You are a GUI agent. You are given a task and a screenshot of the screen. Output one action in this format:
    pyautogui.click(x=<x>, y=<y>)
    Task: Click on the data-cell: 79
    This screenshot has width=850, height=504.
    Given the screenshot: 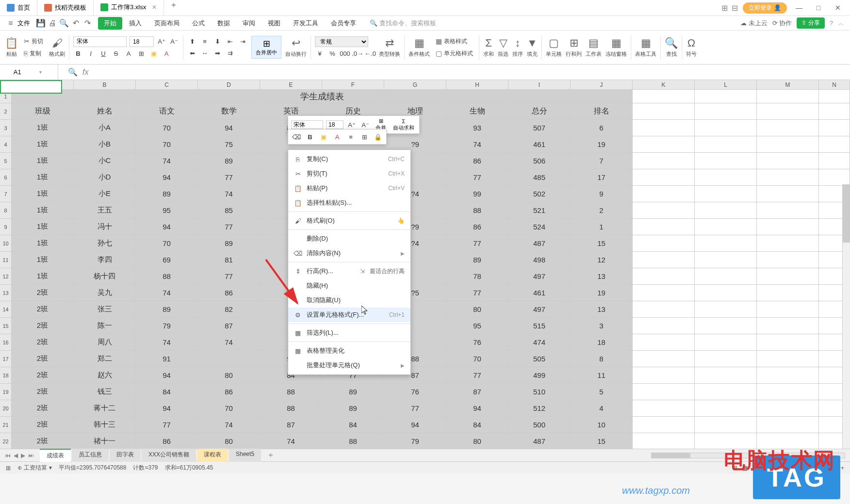 What is the action you would take?
    pyautogui.click(x=415, y=441)
    